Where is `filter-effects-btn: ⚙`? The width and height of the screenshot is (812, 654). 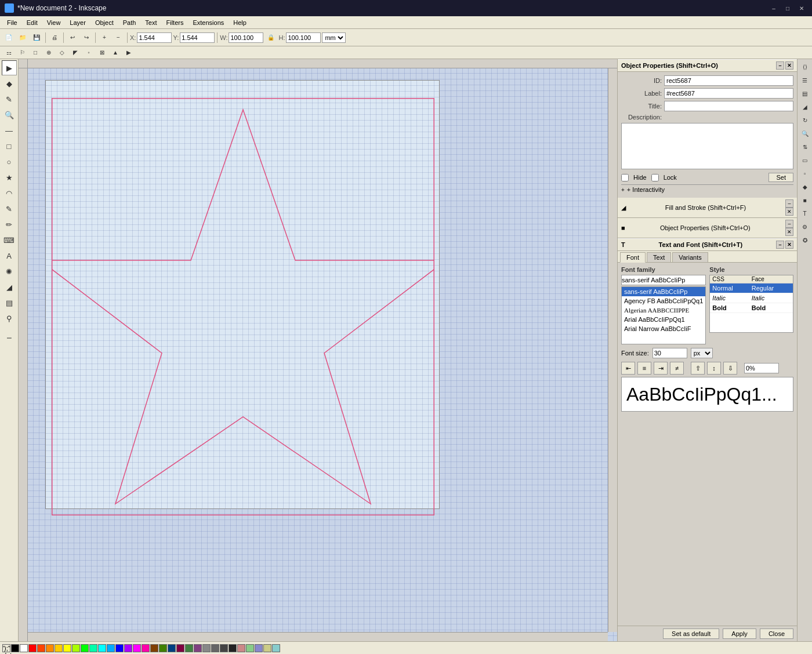 filter-effects-btn: ⚙ is located at coordinates (805, 227).